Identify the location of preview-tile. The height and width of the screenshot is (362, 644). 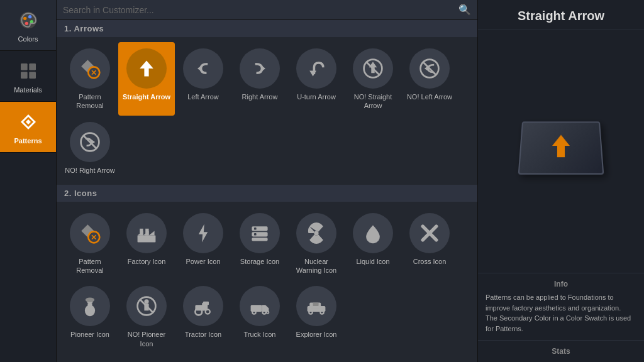
(561, 151).